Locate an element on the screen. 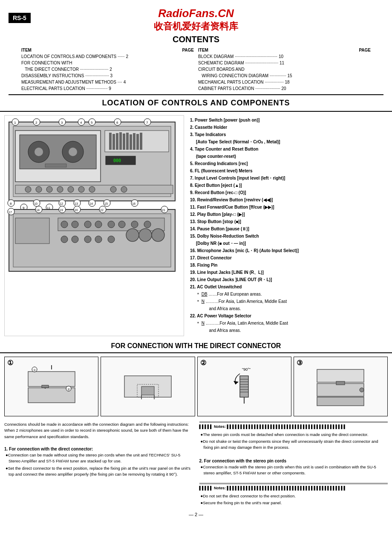  component-item: 13. Stop Button [stop (■)] is located at coordinates (288, 222).